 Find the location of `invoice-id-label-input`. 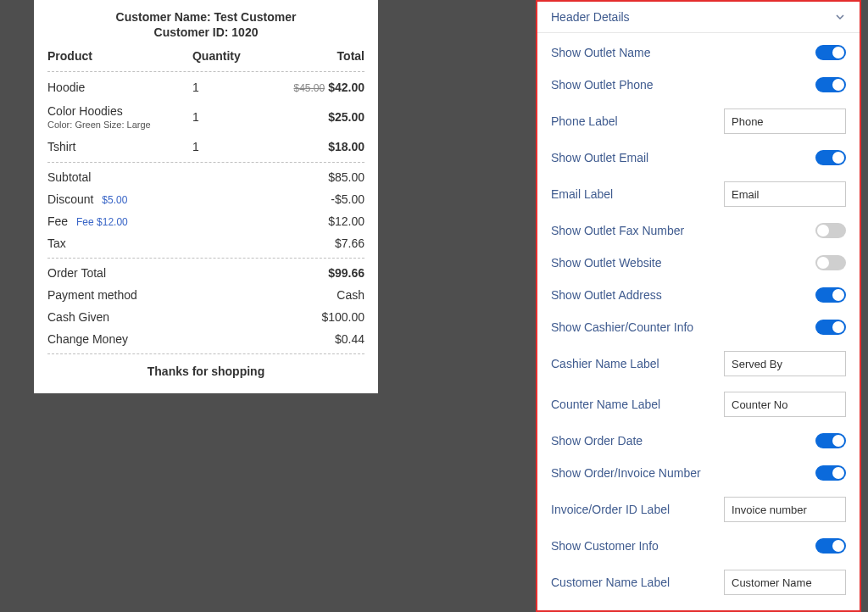

invoice-id-label-input is located at coordinates (785, 509).